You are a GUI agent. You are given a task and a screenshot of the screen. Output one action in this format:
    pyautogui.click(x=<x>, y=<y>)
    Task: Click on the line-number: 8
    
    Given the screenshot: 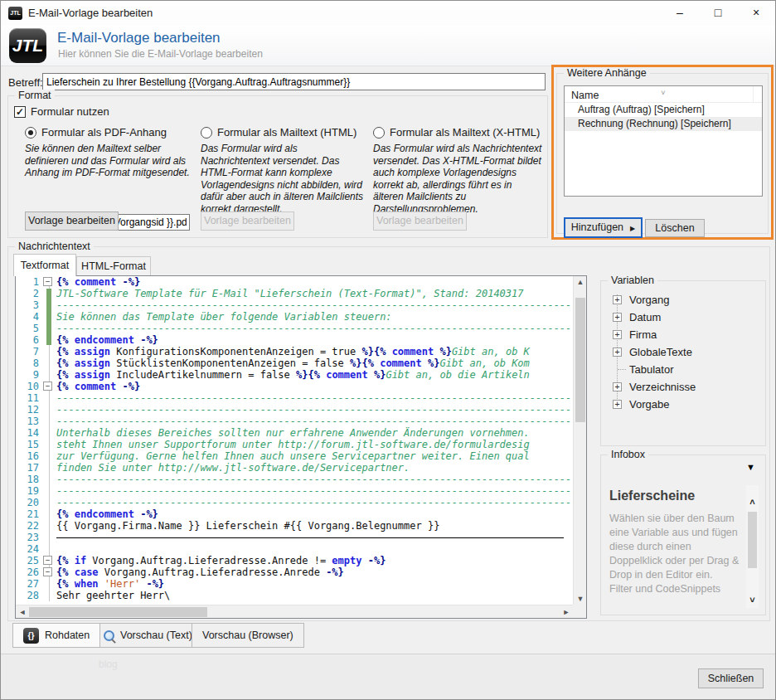 What is the action you would take?
    pyautogui.click(x=27, y=363)
    